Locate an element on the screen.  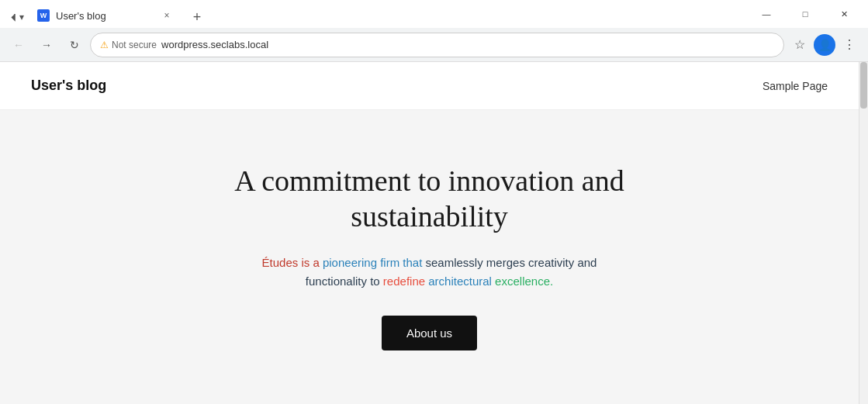
tab-favicon: W is located at coordinates (43, 16).